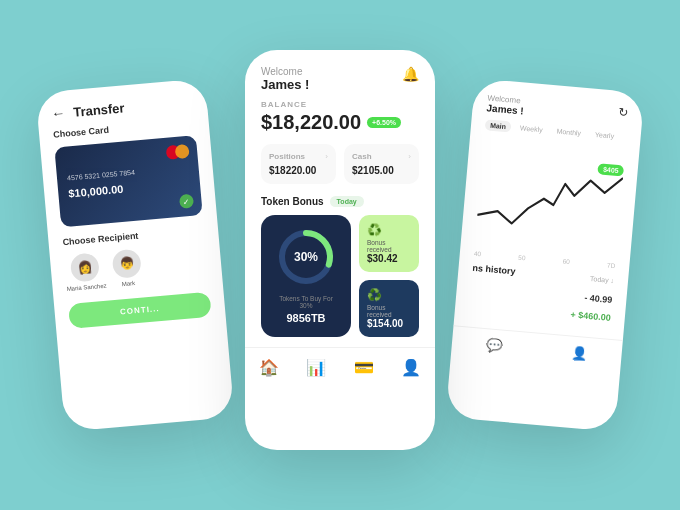  I want to click on center-bottom-nav: 🏠 📊 💳 👤, so click(340, 368).